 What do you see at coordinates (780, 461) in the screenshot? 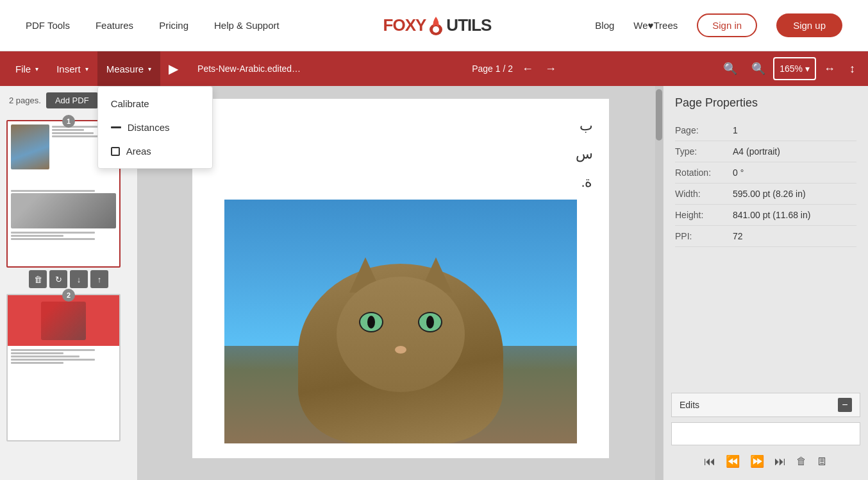
I see `skip-to-end-button: ⏭` at bounding box center [780, 461].